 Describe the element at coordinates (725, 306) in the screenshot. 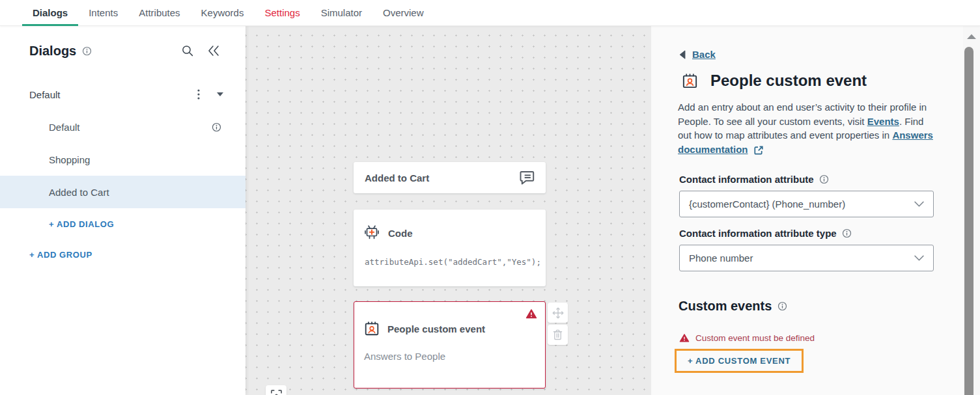

I see `custom-events-heading: Custom events` at that location.